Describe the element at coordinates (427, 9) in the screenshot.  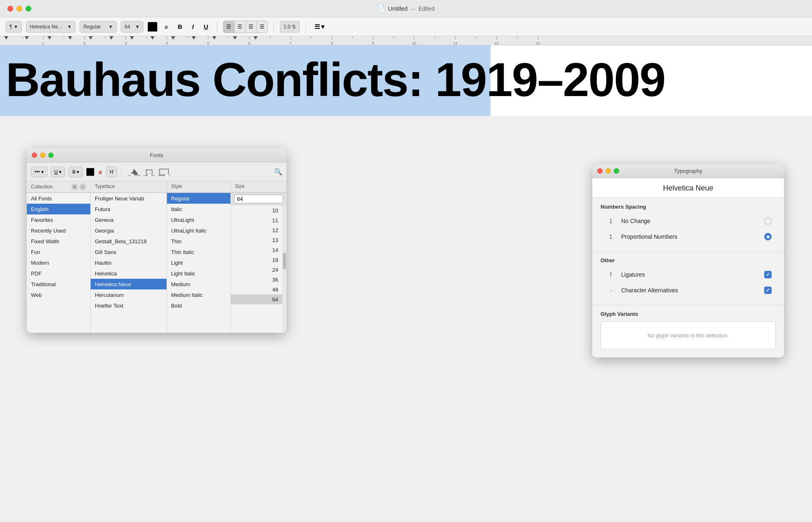
I see `edited-indicator: Edited` at that location.